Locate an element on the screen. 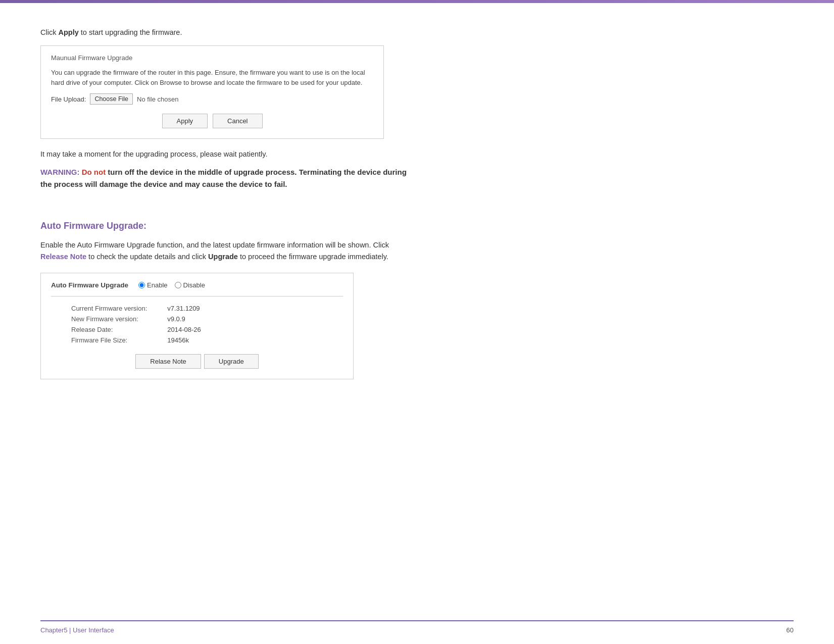 This screenshot has width=834, height=644. enable-radio-option: Enable is located at coordinates (153, 285).